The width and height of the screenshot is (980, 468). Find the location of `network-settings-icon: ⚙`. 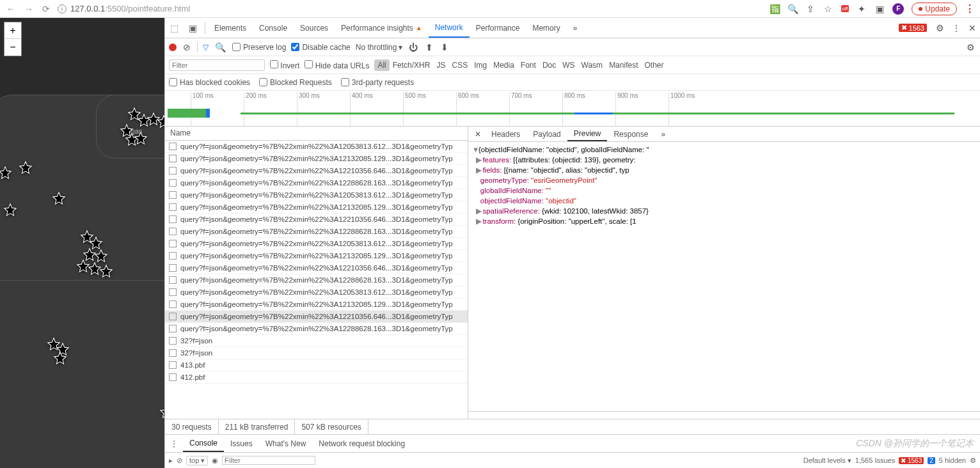

network-settings-icon: ⚙ is located at coordinates (971, 47).